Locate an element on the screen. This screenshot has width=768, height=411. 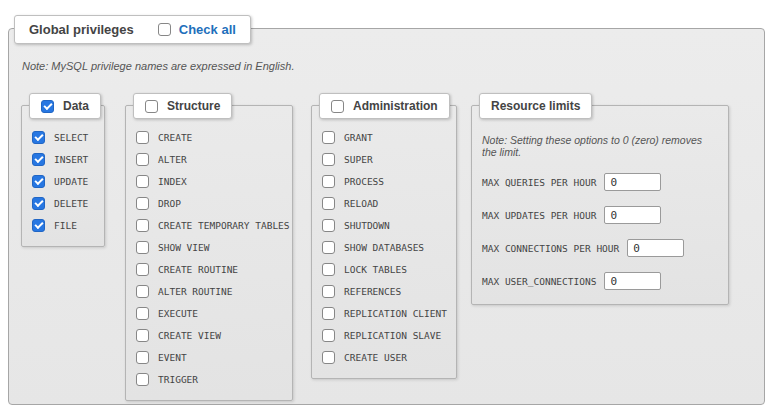
group-data-label: Data is located at coordinates (76, 106).